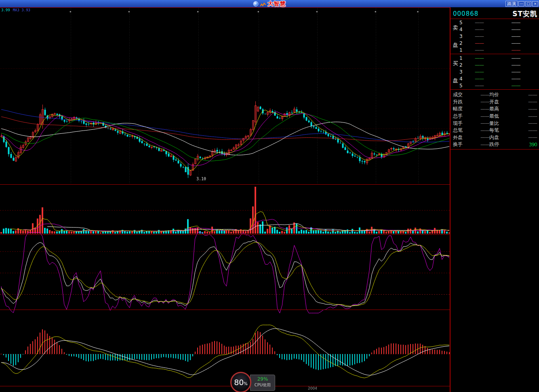 The height and width of the screenshot is (392, 539). What do you see at coordinates (499, 50) in the screenshot?
I see `sell-row: 1————` at bounding box center [499, 50].